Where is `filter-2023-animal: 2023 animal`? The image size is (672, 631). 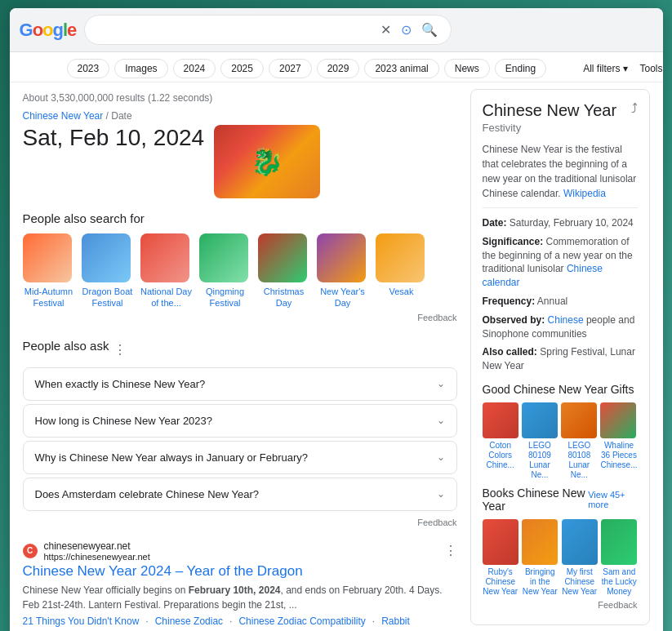
filter-2023-animal: 2023 animal is located at coordinates (402, 69).